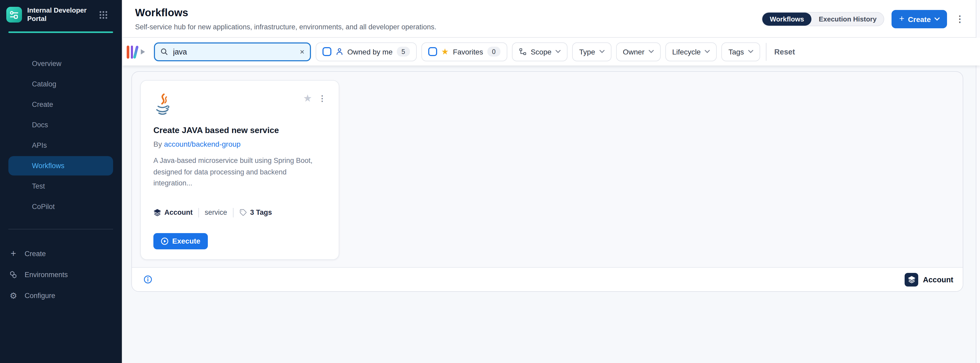  I want to click on search-input, so click(234, 52).